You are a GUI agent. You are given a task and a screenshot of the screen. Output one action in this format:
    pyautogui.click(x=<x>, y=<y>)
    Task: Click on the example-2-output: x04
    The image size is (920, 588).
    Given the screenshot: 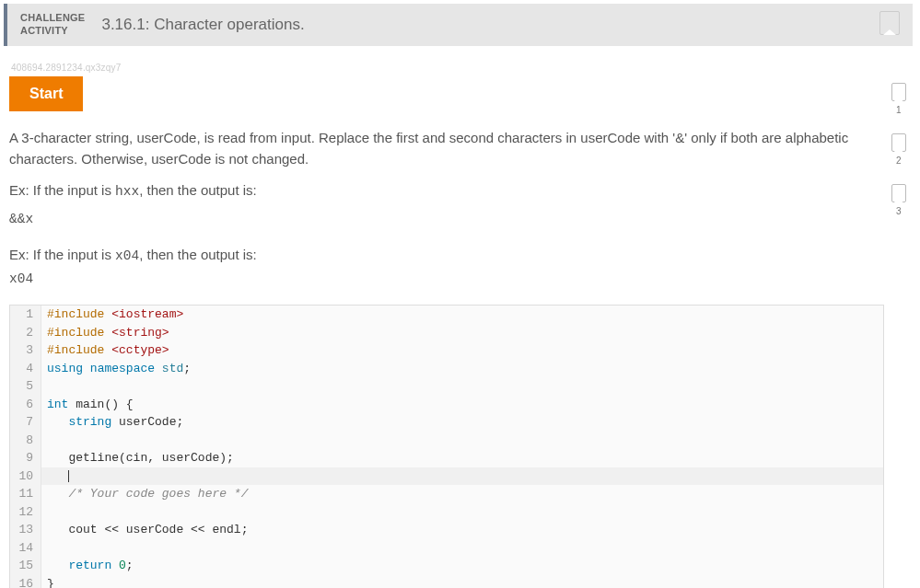 What is the action you would take?
    pyautogui.click(x=447, y=280)
    